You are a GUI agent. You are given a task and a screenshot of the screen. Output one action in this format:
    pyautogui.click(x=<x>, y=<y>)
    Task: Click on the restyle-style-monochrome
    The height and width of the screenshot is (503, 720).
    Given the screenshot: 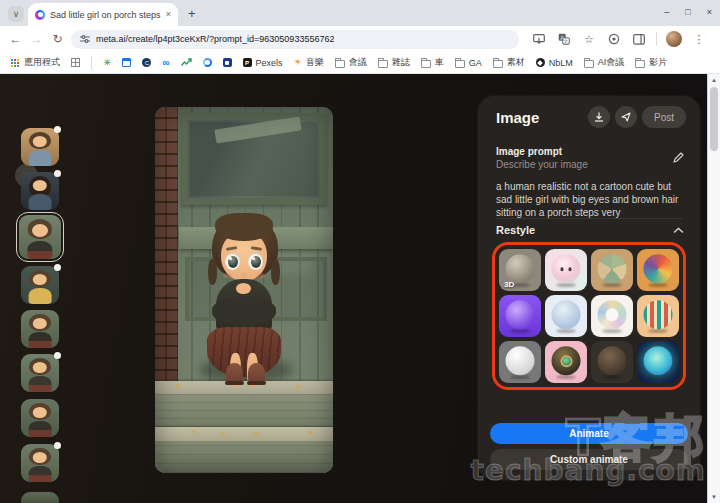 What is the action you would take?
    pyautogui.click(x=520, y=362)
    